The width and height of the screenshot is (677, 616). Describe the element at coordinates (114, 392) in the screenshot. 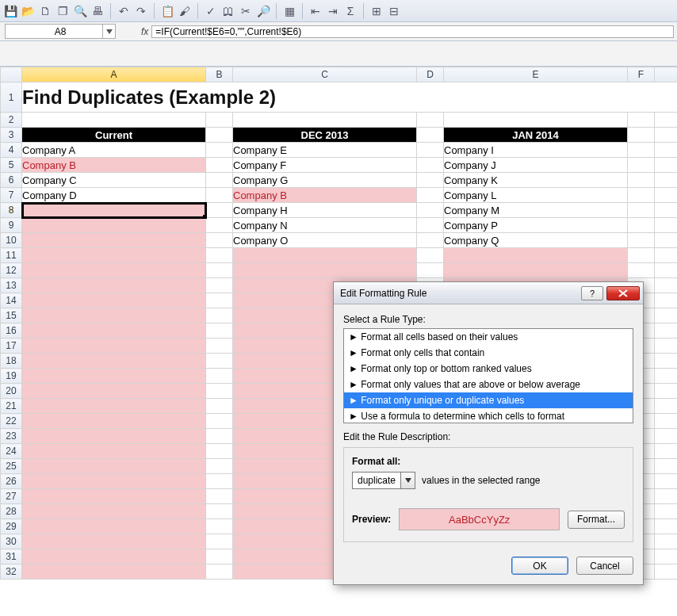

I see `cell-A20` at that location.